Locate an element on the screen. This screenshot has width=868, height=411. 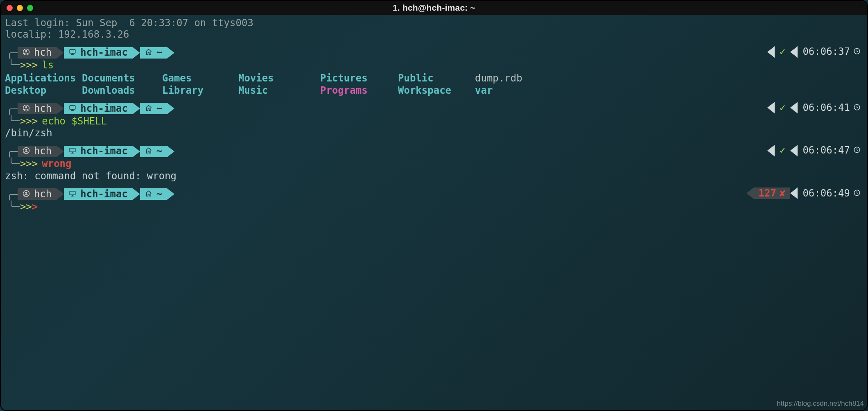
status-segment: 06:06:41 is located at coordinates (828, 108).